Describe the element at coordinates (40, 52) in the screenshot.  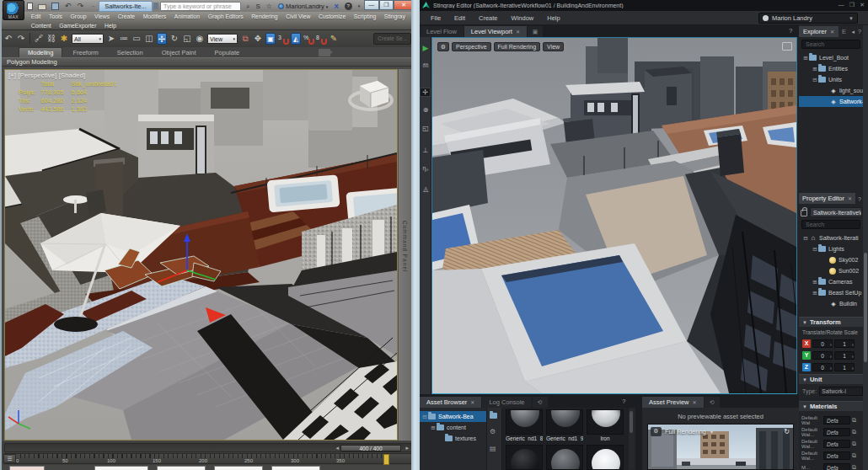
I see `ribbon-tab: Modeling` at that location.